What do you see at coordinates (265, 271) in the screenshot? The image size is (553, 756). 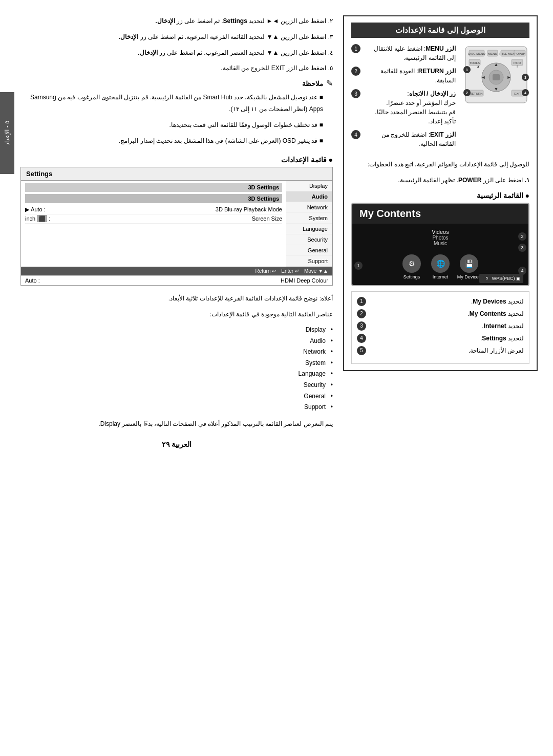 I see `footer-return: ↩ Return` at bounding box center [265, 271].